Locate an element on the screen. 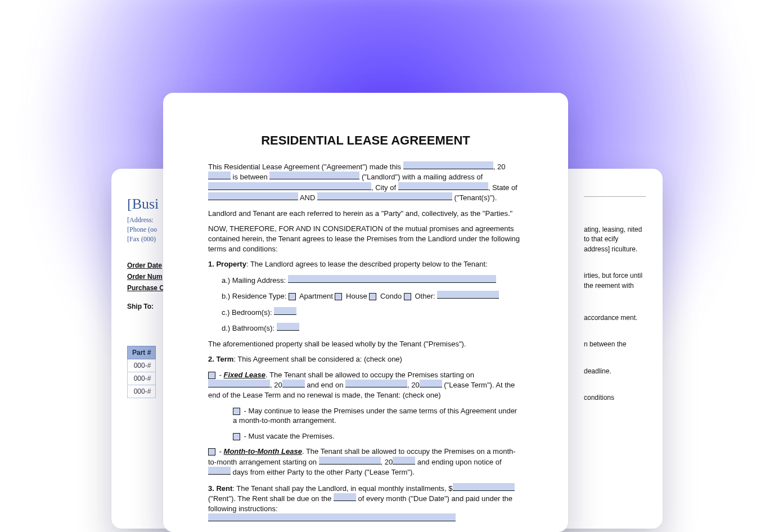 This screenshot has width=774, height=532. blank-end-date is located at coordinates (376, 384).